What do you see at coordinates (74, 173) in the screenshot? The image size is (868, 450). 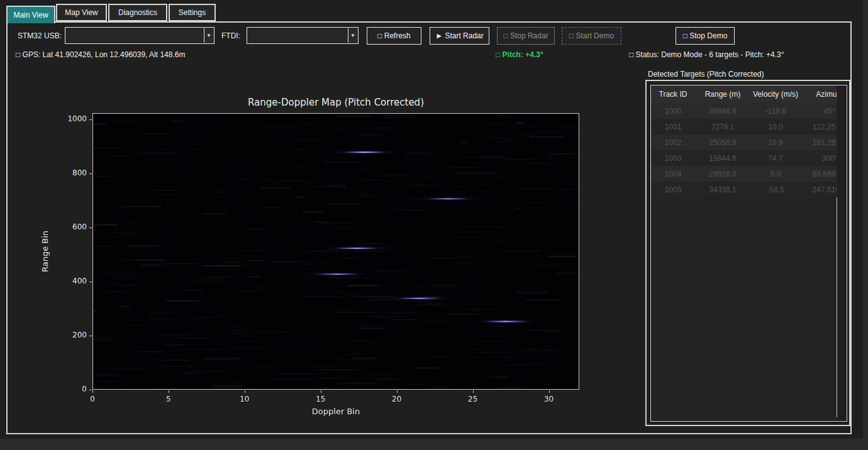 I see `y-tick-label: 800` at bounding box center [74, 173].